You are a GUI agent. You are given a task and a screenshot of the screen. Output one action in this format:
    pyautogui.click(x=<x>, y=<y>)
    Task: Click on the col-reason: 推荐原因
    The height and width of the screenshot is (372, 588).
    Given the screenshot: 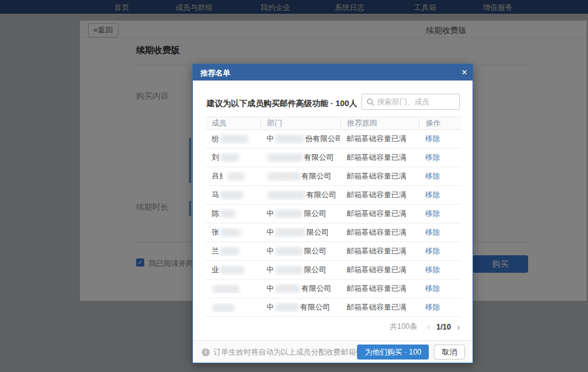 What is the action you would take?
    pyautogui.click(x=380, y=124)
    